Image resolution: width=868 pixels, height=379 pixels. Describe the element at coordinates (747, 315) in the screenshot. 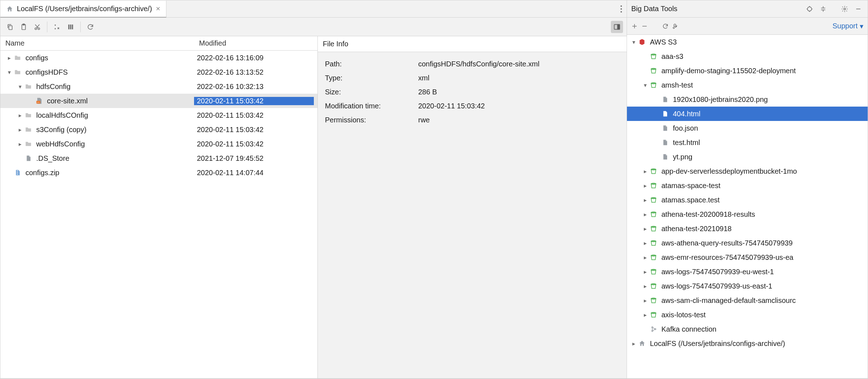

I see `connection-row: ▸axis-lotos-test` at that location.